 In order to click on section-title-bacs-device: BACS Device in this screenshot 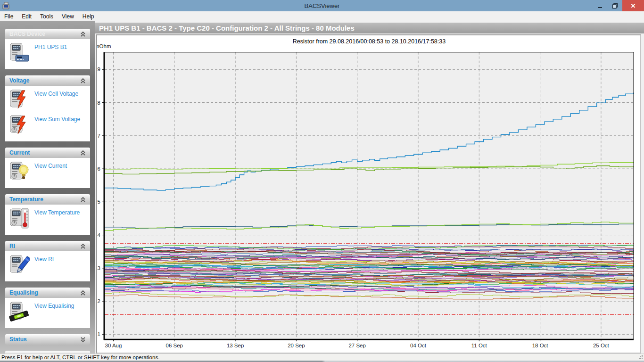, I will do `click(44, 34)`.